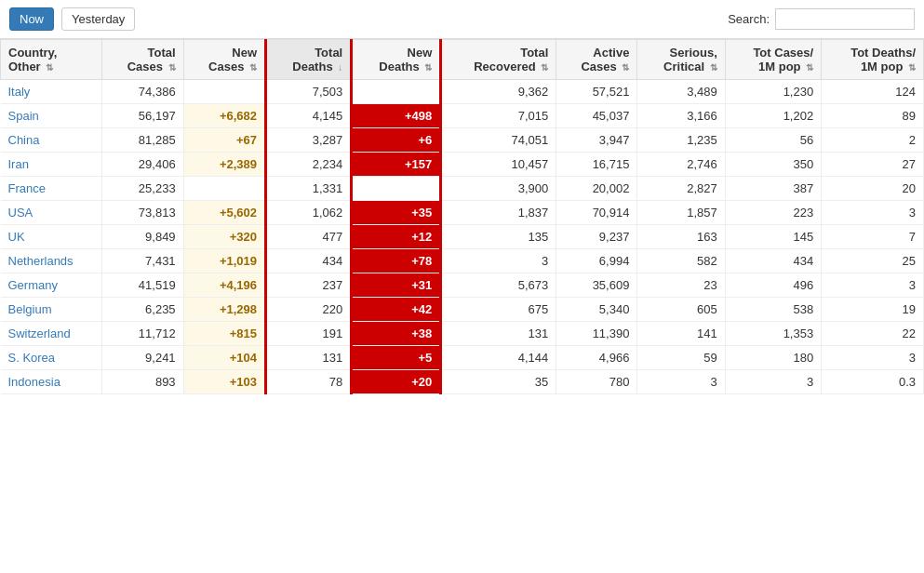 The width and height of the screenshot is (924, 573). What do you see at coordinates (499, 92) in the screenshot?
I see `cell-total-recovered: 9,362` at bounding box center [499, 92].